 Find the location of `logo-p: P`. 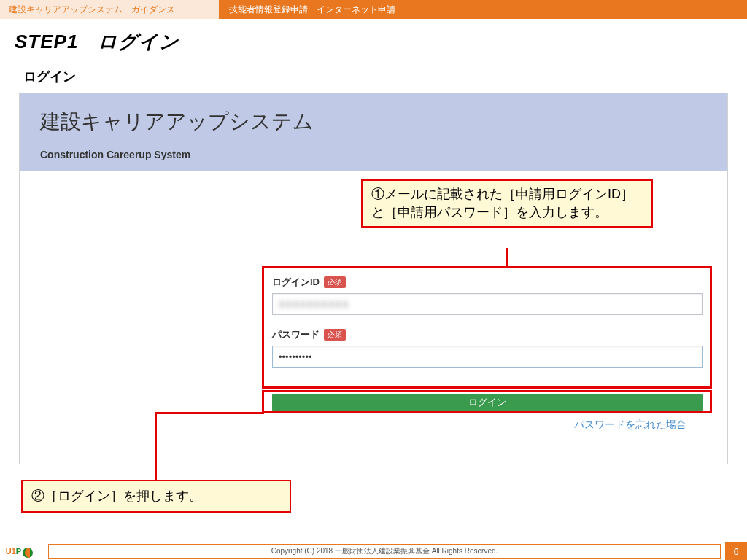

logo-p: P is located at coordinates (19, 551).